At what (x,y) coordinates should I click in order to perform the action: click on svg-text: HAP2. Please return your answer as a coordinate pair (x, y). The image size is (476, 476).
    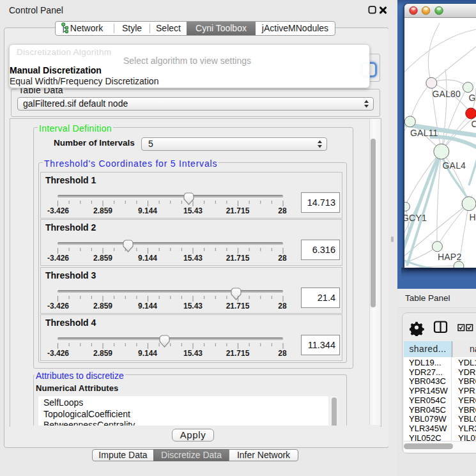
    Looking at the image, I should click on (450, 257).